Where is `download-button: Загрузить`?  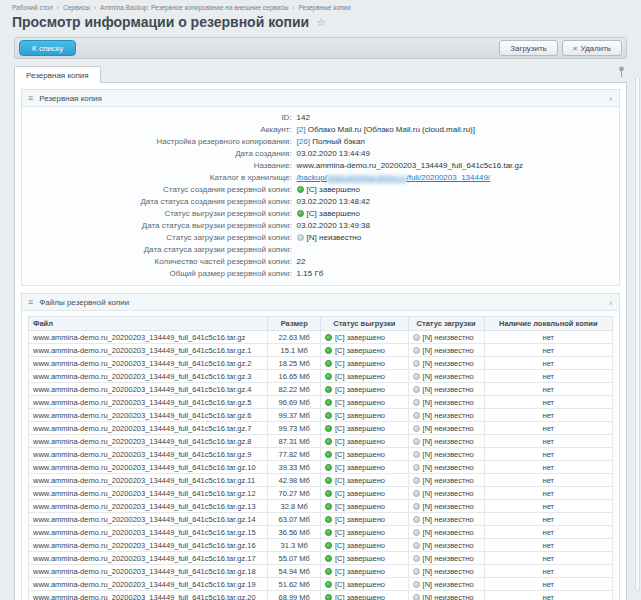 download-button: Загрузить is located at coordinates (528, 48).